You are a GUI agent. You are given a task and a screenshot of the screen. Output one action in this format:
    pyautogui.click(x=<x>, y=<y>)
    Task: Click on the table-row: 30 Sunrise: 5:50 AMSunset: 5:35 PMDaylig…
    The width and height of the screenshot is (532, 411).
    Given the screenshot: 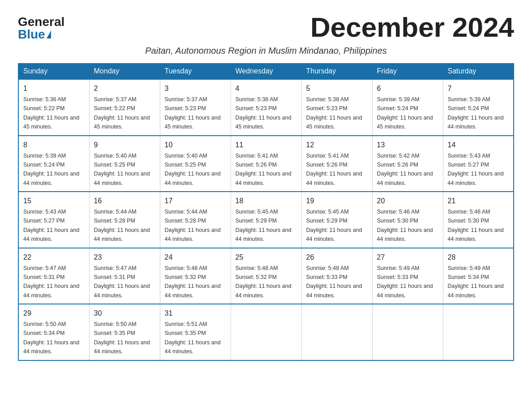 What is the action you would take?
    pyautogui.click(x=124, y=332)
    